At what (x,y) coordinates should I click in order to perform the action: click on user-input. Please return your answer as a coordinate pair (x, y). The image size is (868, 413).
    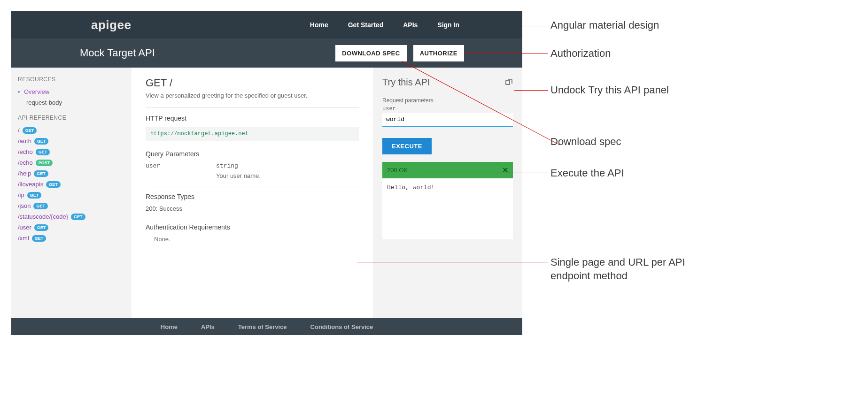
    Looking at the image, I should click on (448, 120).